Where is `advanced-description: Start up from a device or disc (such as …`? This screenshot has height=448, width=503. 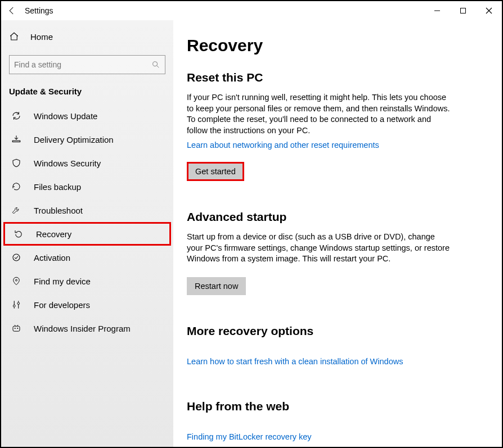 advanced-description: Start up from a device or disc (such as … is located at coordinates (319, 248).